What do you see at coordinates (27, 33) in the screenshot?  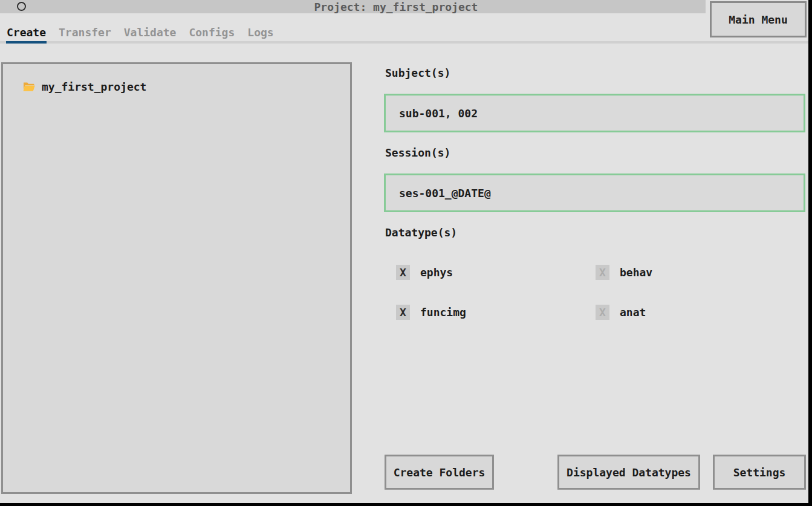 I see `tab-create: Create` at bounding box center [27, 33].